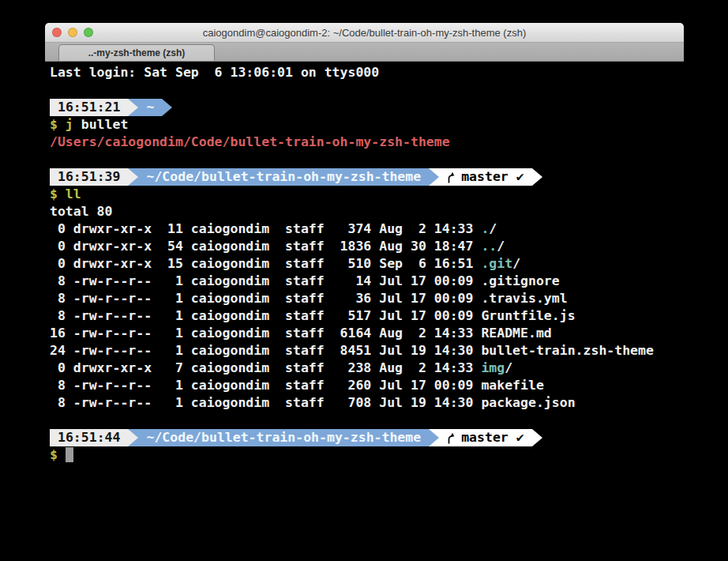 This screenshot has height=561, width=728. What do you see at coordinates (88, 107) in the screenshot?
I see `prompt-time-segment: 16:51:21` at bounding box center [88, 107].